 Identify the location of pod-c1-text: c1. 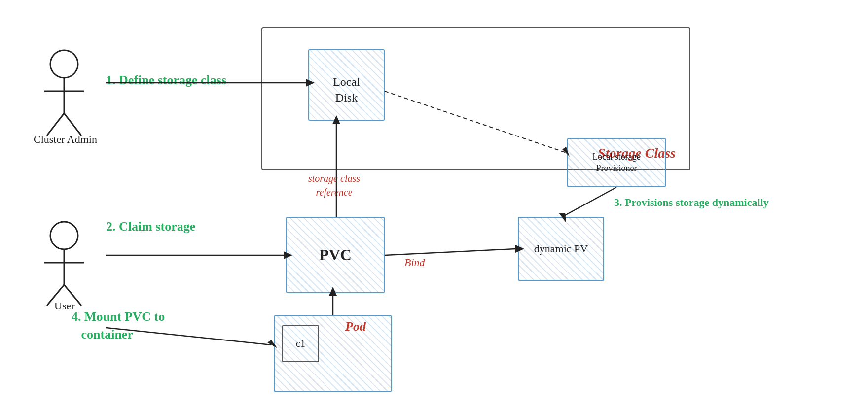
(301, 344).